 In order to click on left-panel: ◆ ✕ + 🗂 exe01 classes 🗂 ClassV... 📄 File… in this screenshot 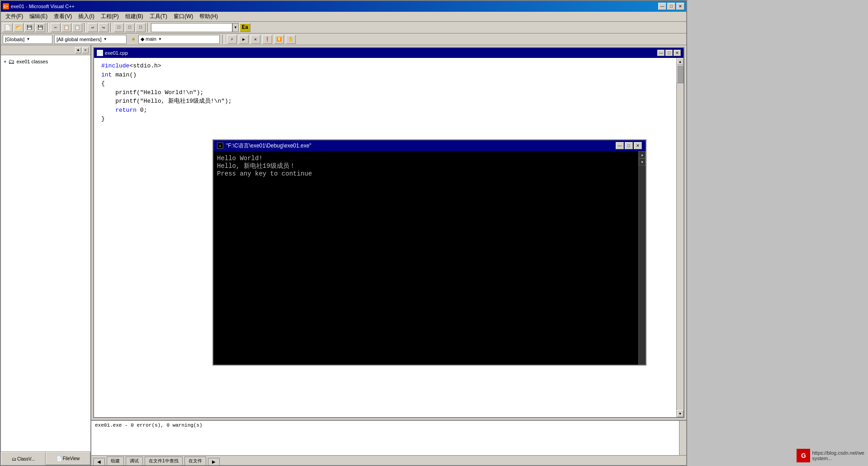, I will do `click(46, 255)`.